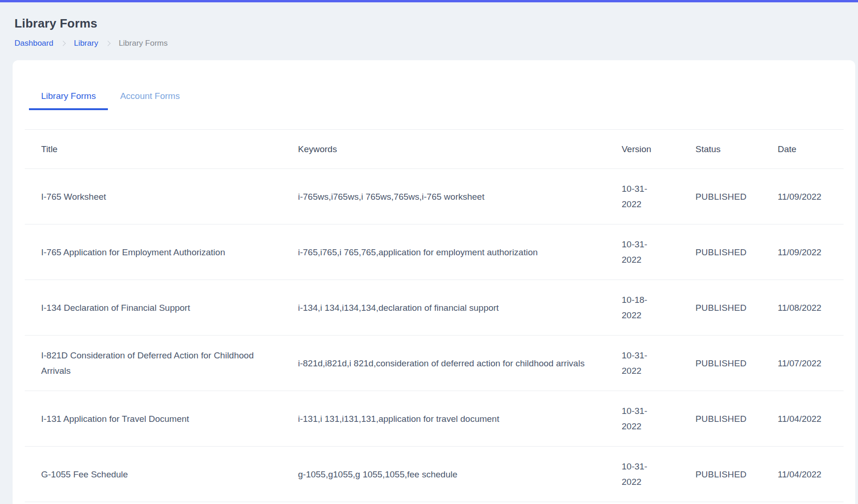 The width and height of the screenshot is (858, 504). I want to click on table-row: I-765 Worksheet i-765ws,i765ws,i 765ws,7…, so click(434, 197).